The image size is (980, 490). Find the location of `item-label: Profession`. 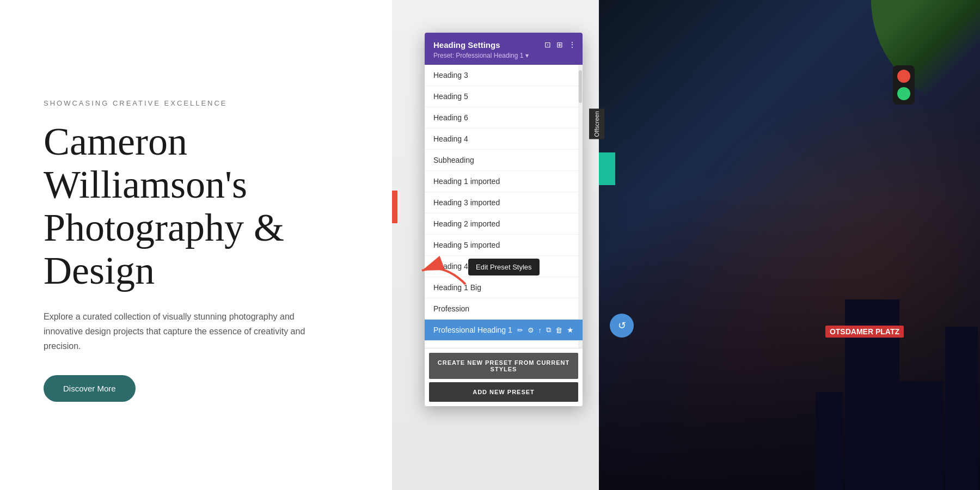

item-label: Profession is located at coordinates (451, 309).